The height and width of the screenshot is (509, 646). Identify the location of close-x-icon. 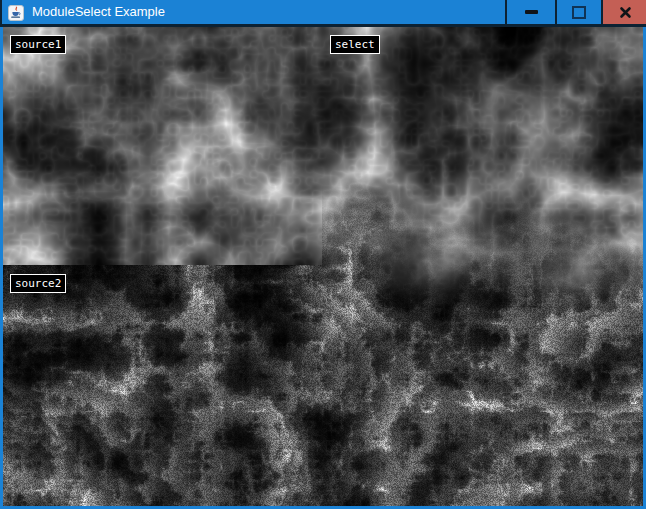
(626, 12).